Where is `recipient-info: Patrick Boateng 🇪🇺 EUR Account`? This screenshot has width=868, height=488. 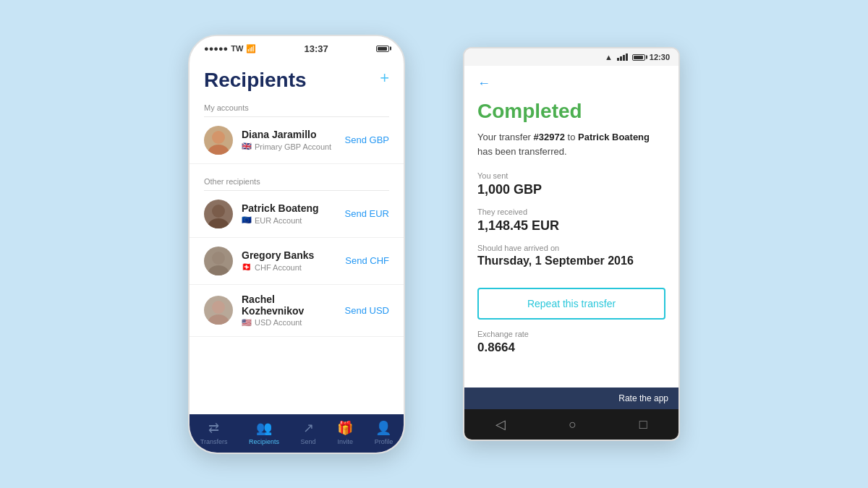
recipient-info: Patrick Boateng 🇪🇺 EUR Account is located at coordinates (289, 214).